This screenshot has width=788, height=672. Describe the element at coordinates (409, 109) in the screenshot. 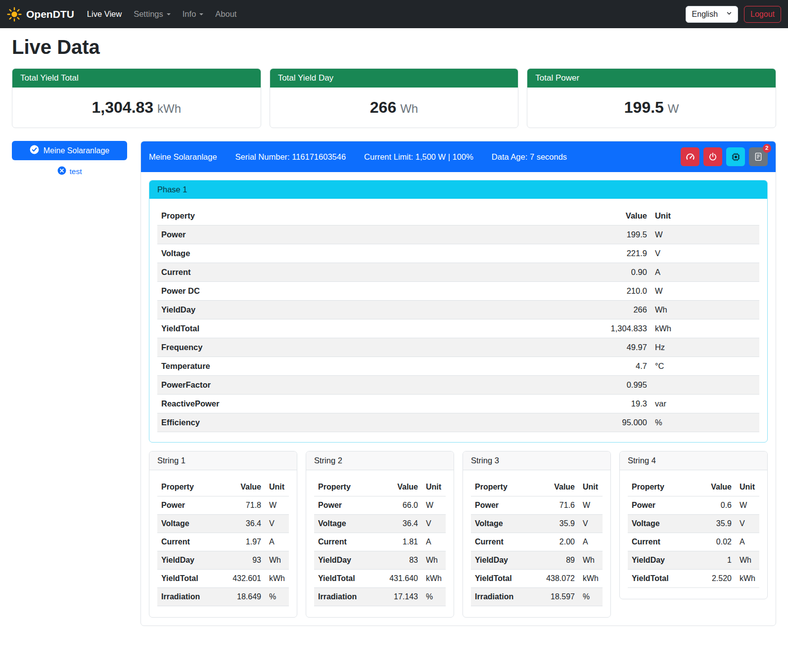

I see `card-unit: Wh` at that location.